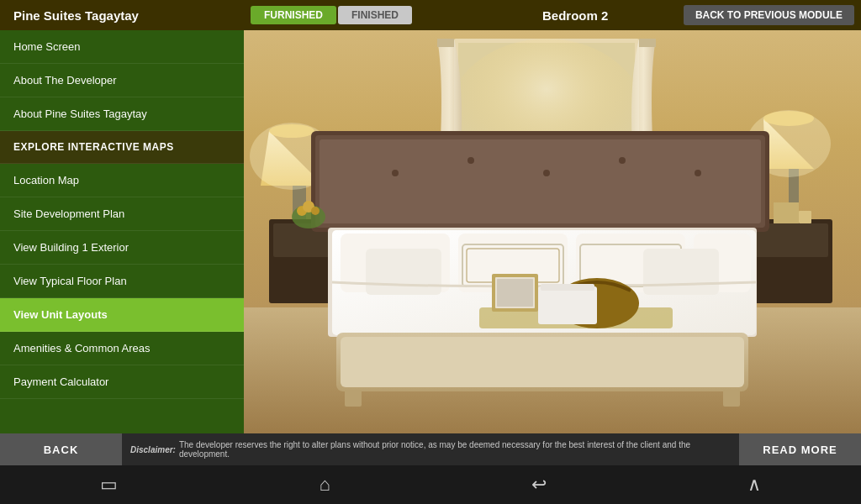 This screenshot has width=861, height=504. Describe the element at coordinates (109, 485) in the screenshot. I see `recent-apps-icon: ▭` at that location.